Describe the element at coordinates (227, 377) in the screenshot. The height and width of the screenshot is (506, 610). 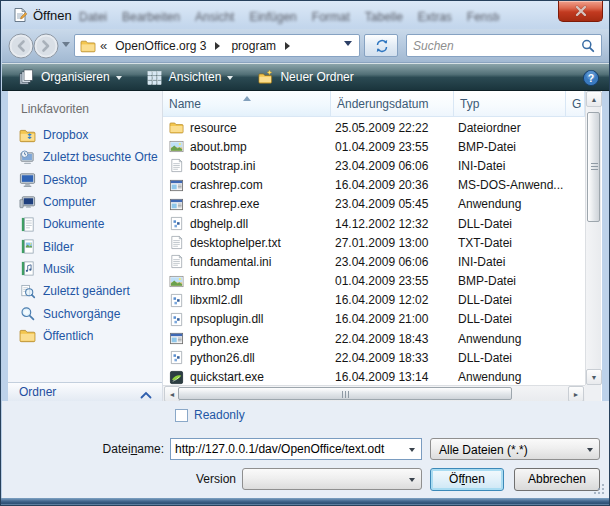
I see `file-name: quickstart.exe` at that location.